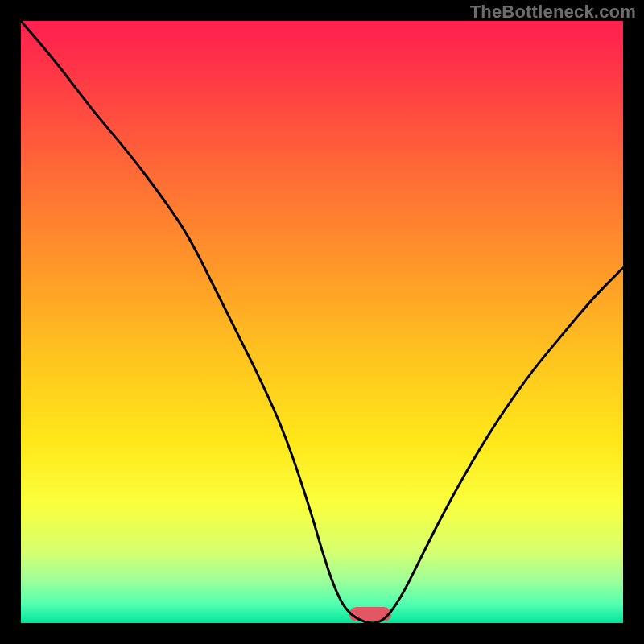  What do you see at coordinates (553, 12) in the screenshot?
I see `watermark-label: TheBottleneck.com` at bounding box center [553, 12].